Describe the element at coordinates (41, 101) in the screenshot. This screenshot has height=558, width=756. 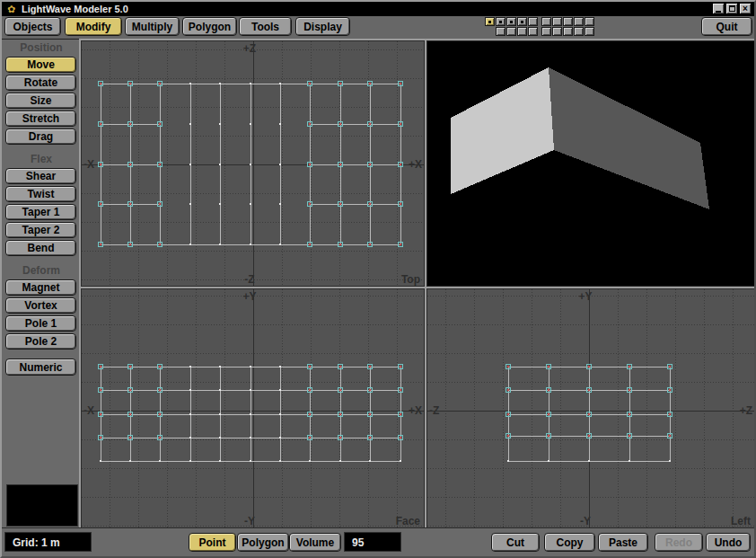
I see `tool-size: Size` at that location.